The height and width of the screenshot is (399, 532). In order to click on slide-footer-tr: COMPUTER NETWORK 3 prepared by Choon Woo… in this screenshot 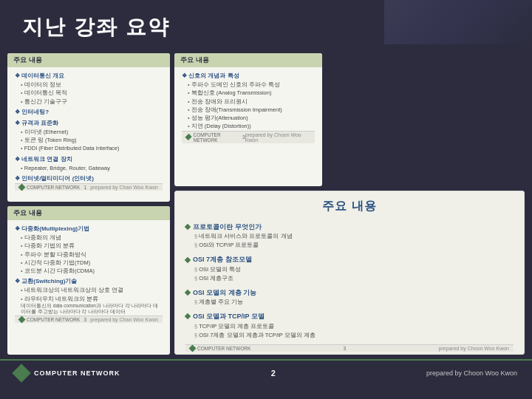, I will do `click(248, 137)`.